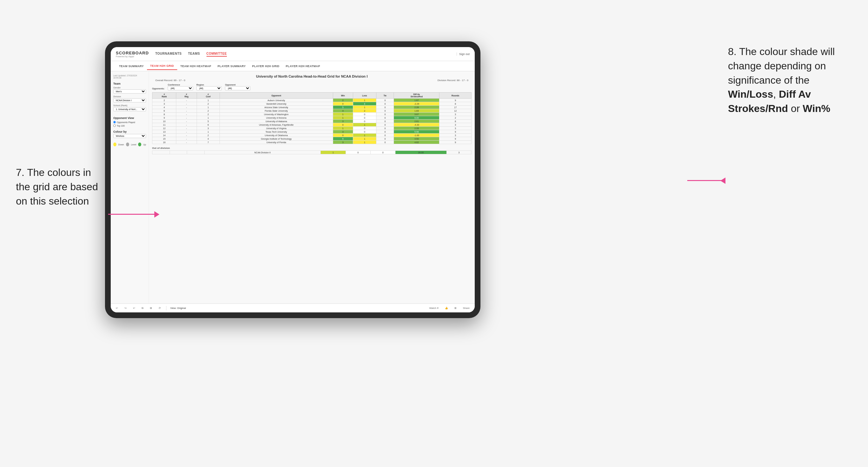 This screenshot has width=868, height=467. Describe the element at coordinates (434, 308) in the screenshot. I see `toolbar-watch: Watch ▾` at that location.